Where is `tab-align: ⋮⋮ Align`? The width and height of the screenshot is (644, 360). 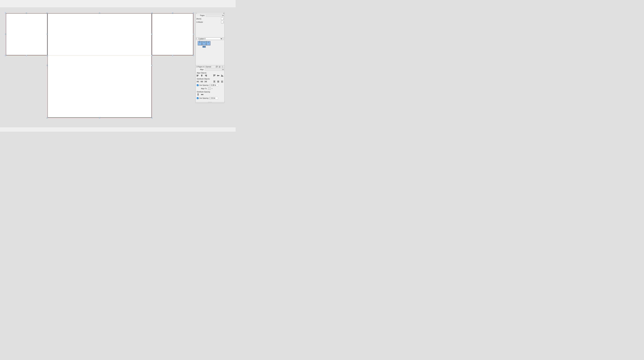
tab-align: ⋮⋮ Align is located at coordinates (200, 70).